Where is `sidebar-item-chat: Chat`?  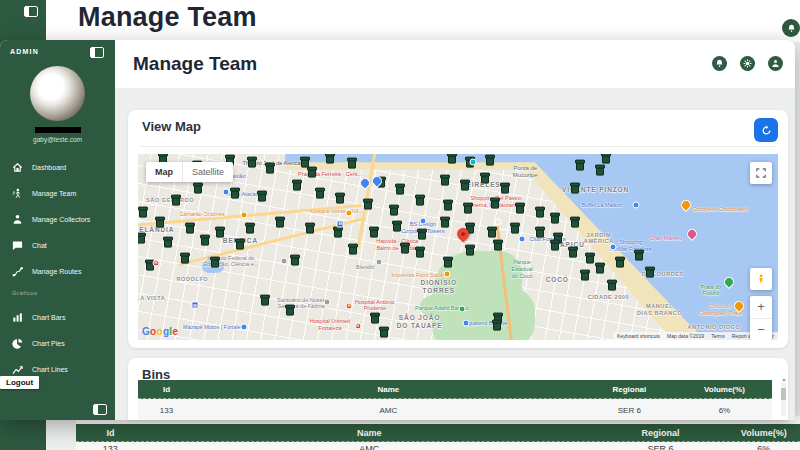
sidebar-item-chat: Chat is located at coordinates (58, 245).